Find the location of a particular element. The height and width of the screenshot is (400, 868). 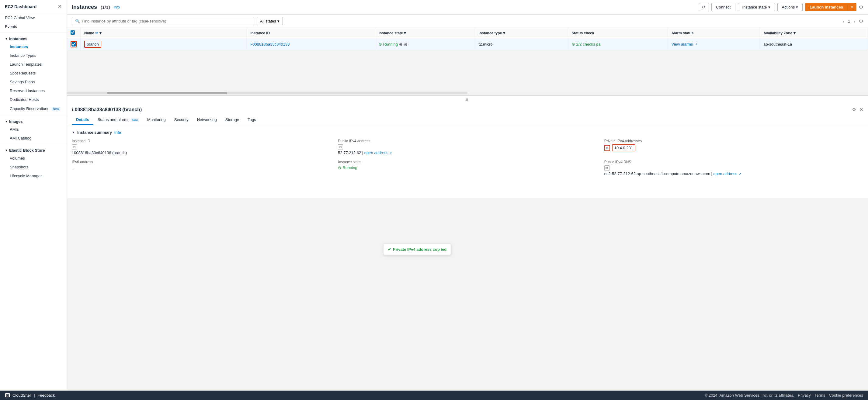

detail-header: i-008818ba33c840138 (branch) ⚙ ✕ is located at coordinates (468, 108).